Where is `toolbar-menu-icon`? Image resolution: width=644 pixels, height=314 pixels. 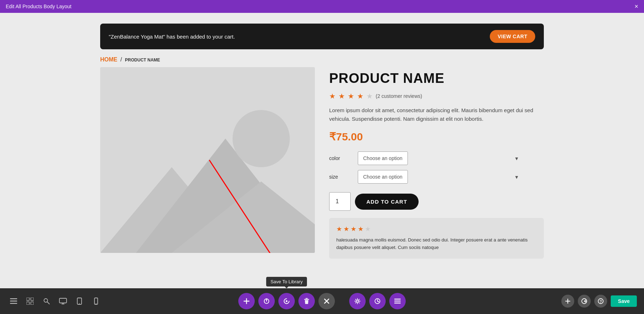 toolbar-menu-icon is located at coordinates (14, 301).